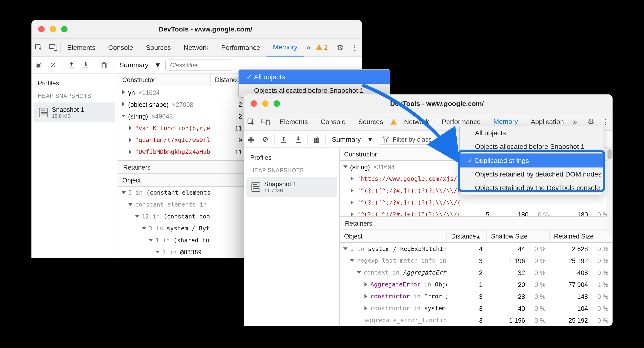 The image size is (644, 348). What do you see at coordinates (476, 249) in the screenshot?
I see `retainer-row: 1 in system / RegExpMatchInfo @4440 %2 6…` at bounding box center [476, 249].